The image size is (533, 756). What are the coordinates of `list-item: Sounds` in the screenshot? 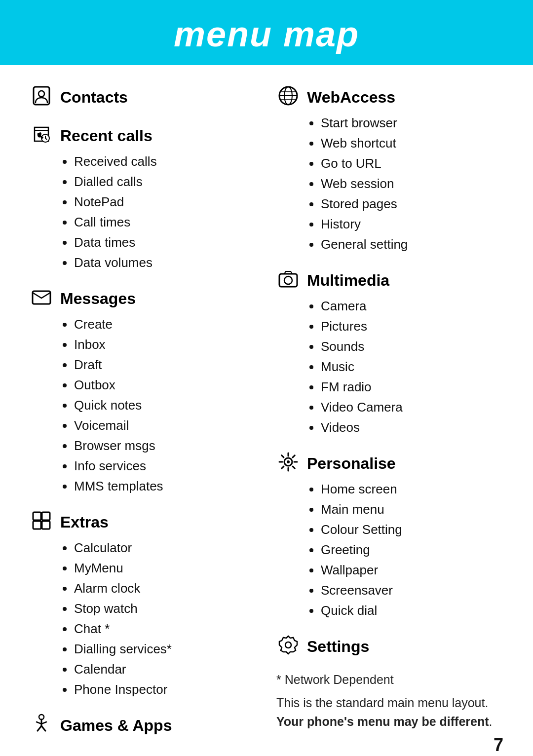 It's located at (412, 346).